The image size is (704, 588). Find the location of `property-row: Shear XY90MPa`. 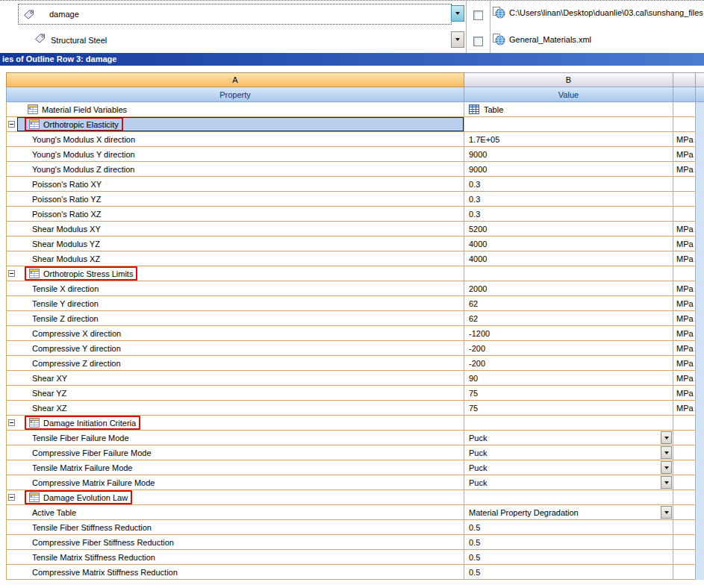

property-row: Shear XY90MPa is located at coordinates (355, 378).